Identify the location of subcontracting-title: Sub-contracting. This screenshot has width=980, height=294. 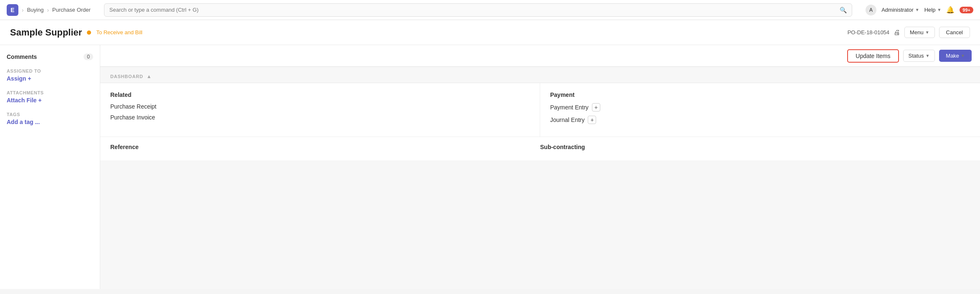
(755, 147).